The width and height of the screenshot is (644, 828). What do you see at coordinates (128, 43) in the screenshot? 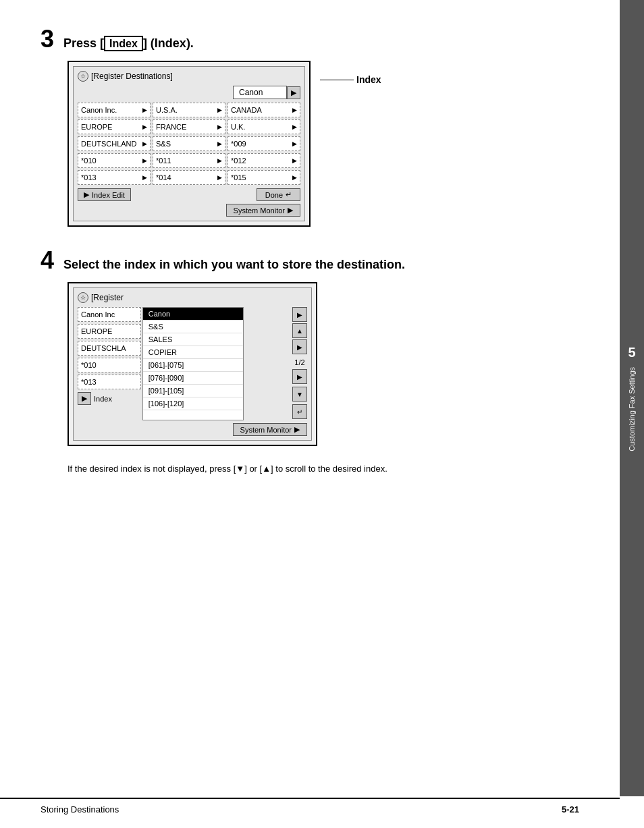
I see `step3-text: Press [Index] (Index).` at bounding box center [128, 43].